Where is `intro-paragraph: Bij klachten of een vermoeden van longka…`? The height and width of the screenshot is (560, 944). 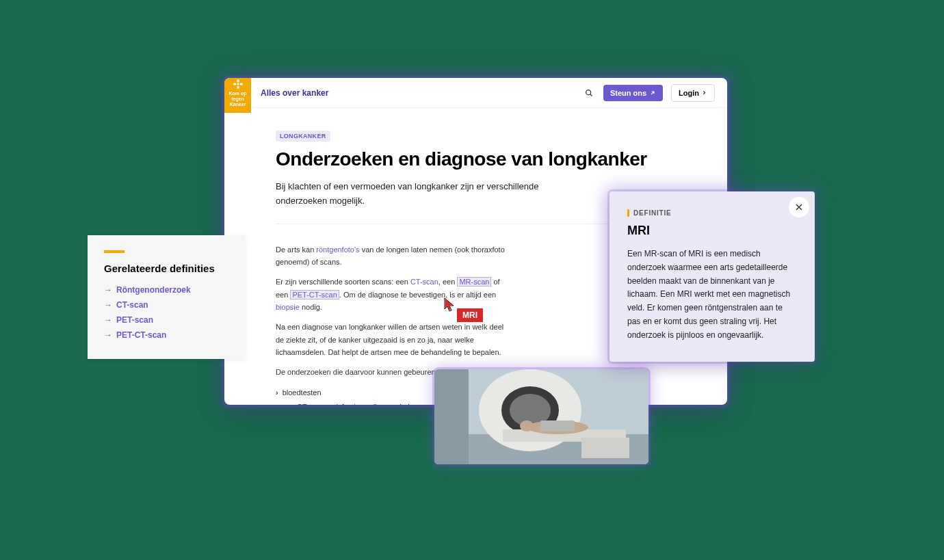
intro-paragraph: Bij klachten of een vermoeden van longka… is located at coordinates (433, 194).